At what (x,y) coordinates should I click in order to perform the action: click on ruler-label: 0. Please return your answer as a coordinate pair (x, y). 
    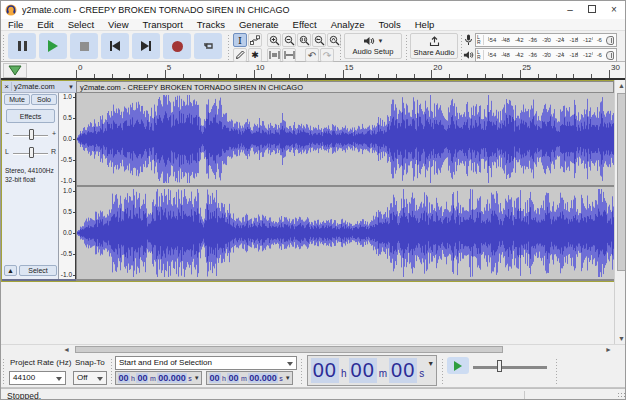
    Looking at the image, I should click on (80, 68).